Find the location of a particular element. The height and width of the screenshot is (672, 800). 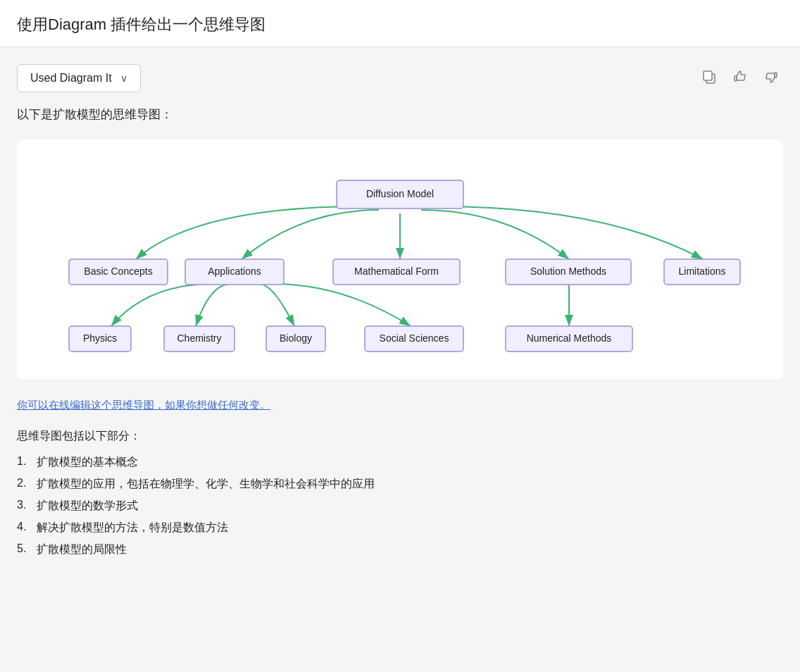

node-chemistry-text: Chemistry is located at coordinates (199, 338).